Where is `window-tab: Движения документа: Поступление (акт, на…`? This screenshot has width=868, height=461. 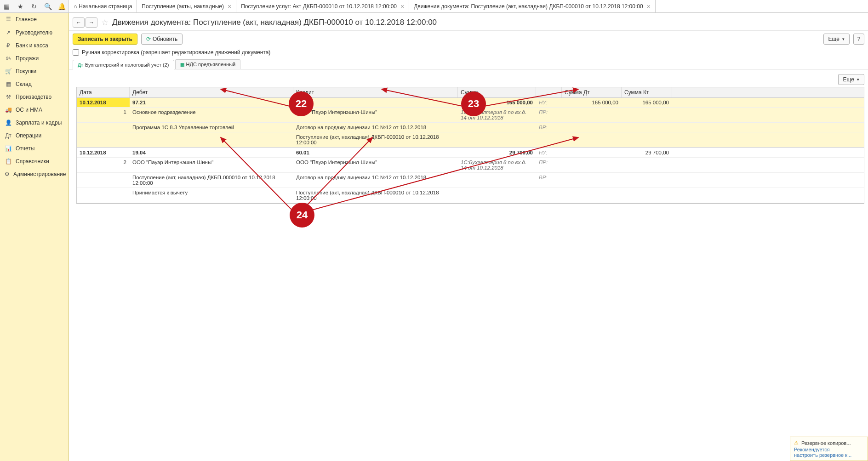 window-tab: Движения документа: Поступление (акт, на… is located at coordinates (532, 6).